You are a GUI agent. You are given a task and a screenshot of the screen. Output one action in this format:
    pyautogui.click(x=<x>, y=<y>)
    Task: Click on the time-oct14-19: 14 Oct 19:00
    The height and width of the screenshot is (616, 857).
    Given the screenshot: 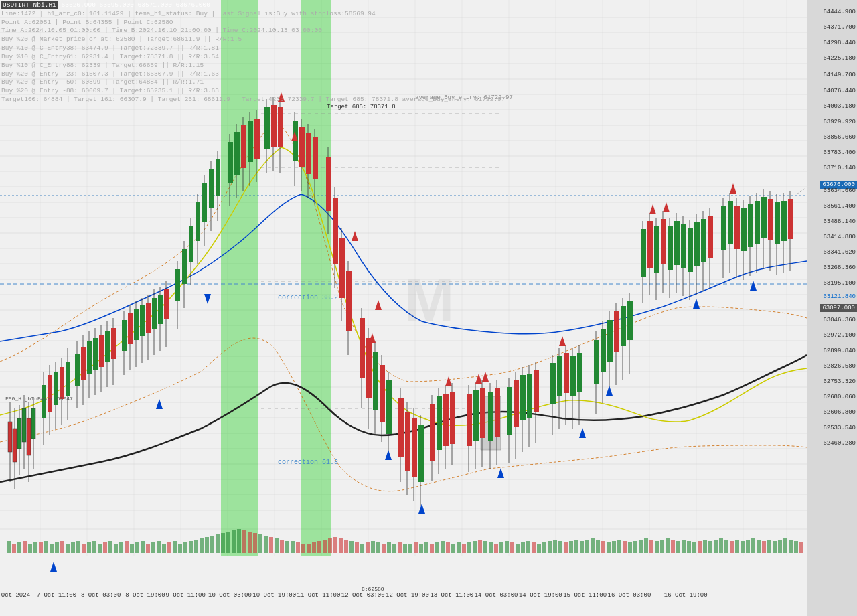 What is the action you would take?
    pyautogui.click(x=541, y=595)
    